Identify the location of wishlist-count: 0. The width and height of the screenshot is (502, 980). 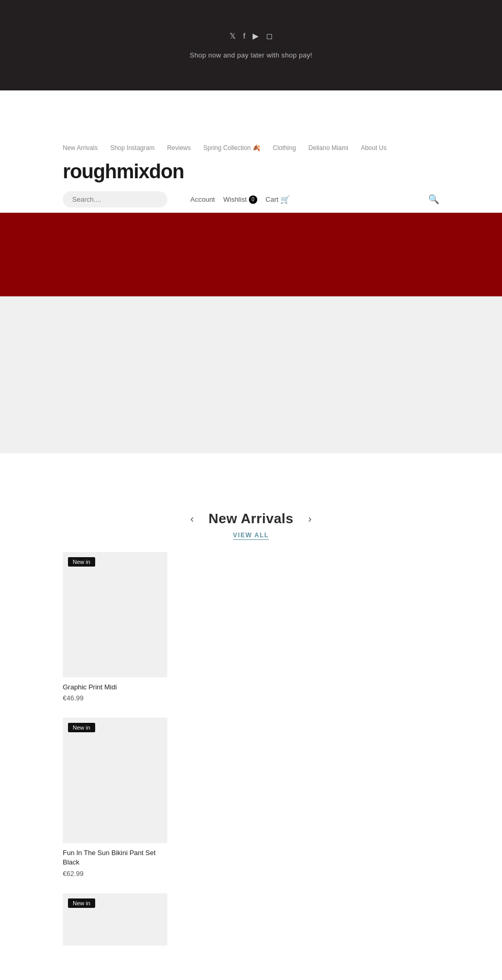
(253, 200).